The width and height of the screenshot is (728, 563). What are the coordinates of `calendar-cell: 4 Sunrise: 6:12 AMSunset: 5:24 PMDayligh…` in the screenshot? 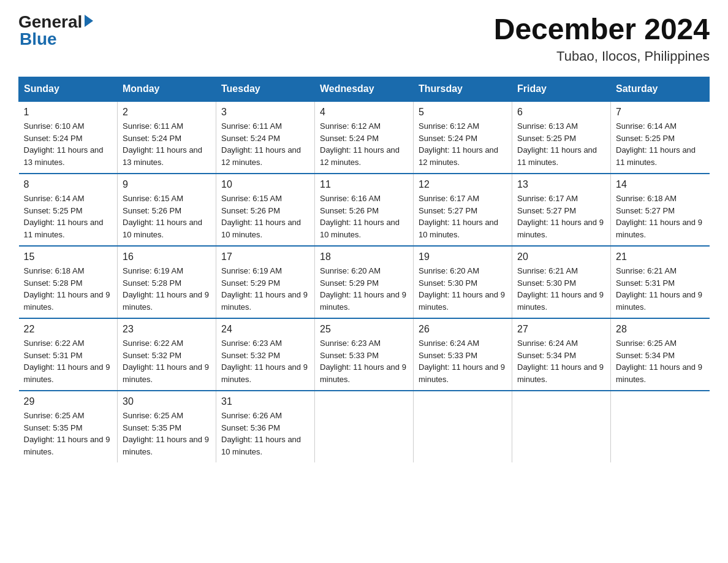 It's located at (364, 137).